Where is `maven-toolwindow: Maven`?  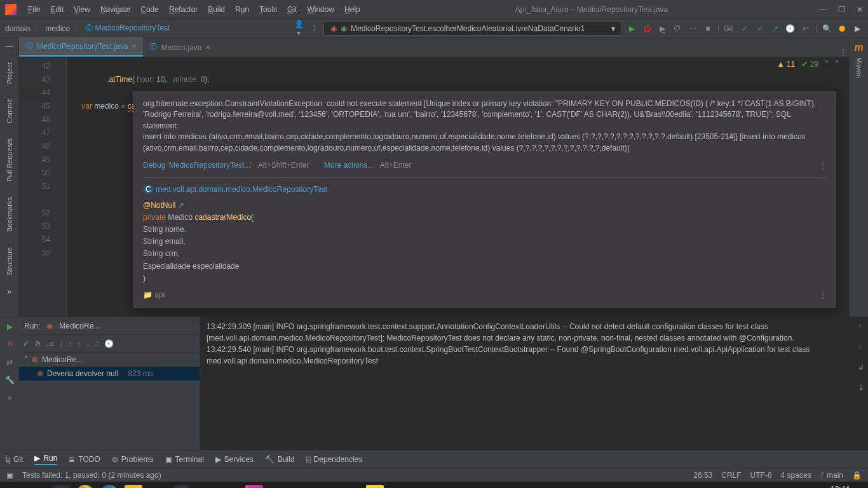
maven-toolwindow: Maven is located at coordinates (859, 67).